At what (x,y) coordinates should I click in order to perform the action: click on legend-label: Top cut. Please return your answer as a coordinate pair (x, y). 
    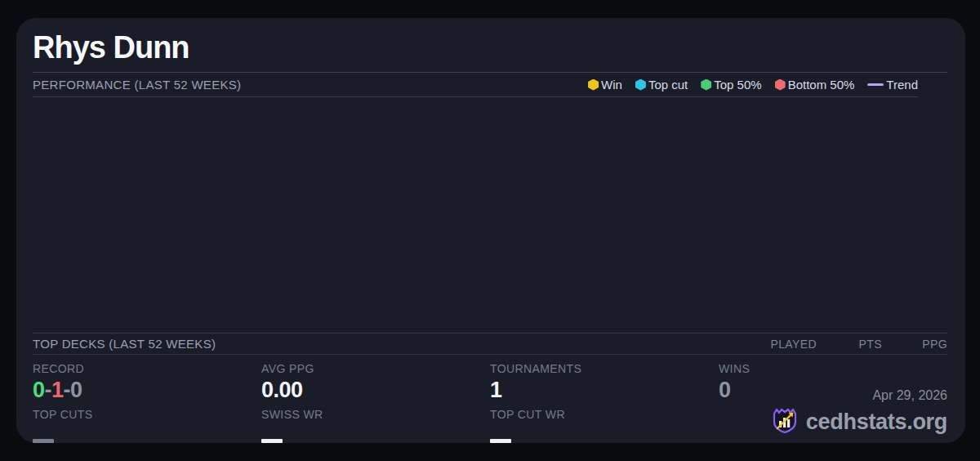
    Looking at the image, I should click on (668, 85).